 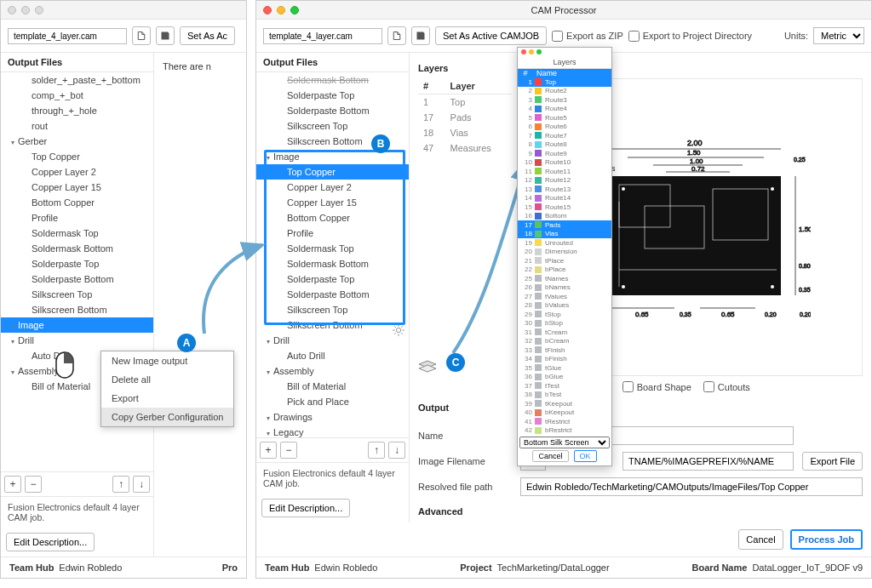 I want to click on tree-row: Top Copper, so click(x=332, y=172).